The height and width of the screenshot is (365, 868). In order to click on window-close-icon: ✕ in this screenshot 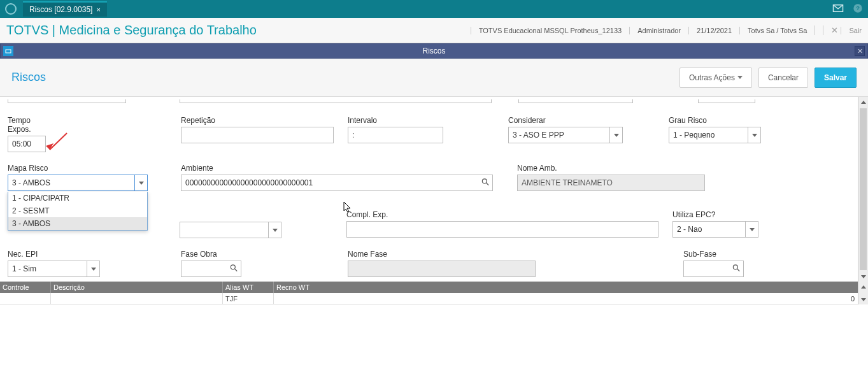, I will do `click(860, 51)`.